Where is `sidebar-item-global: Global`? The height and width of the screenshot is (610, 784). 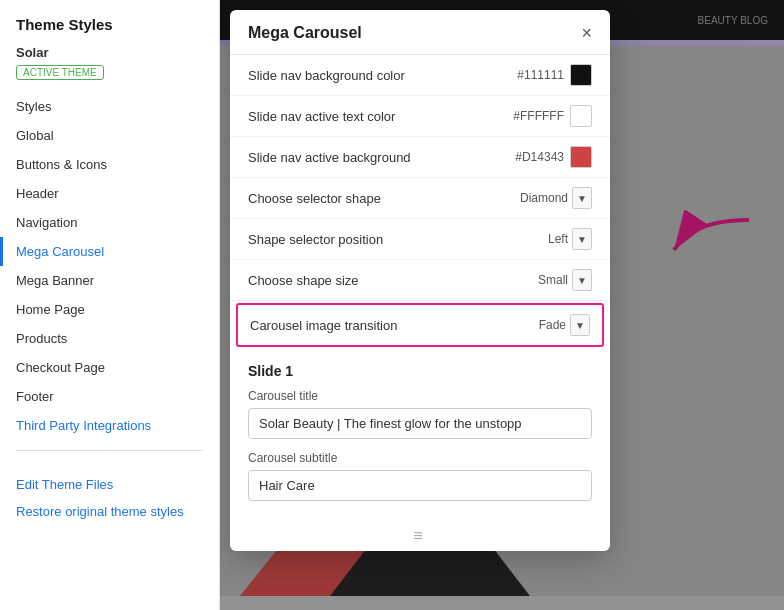
sidebar-item-global: Global is located at coordinates (110, 136).